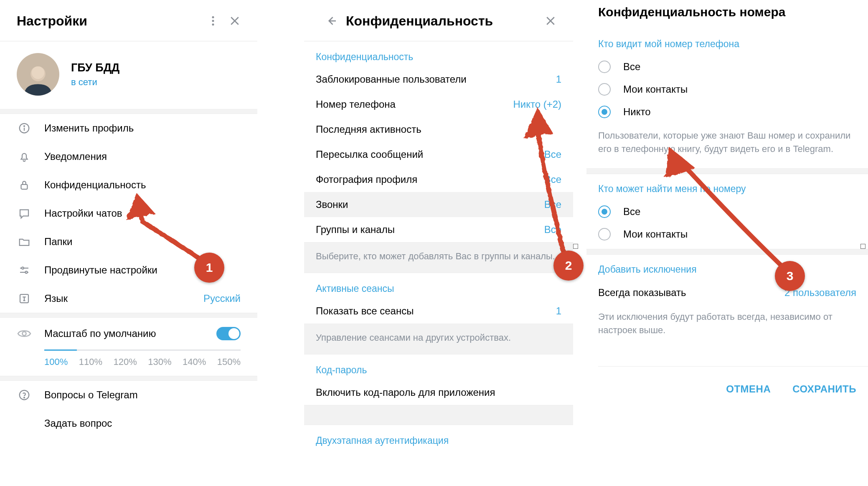  Describe the element at coordinates (129, 423) in the screenshot. I see `menu-ask: Задать вопрос` at that location.